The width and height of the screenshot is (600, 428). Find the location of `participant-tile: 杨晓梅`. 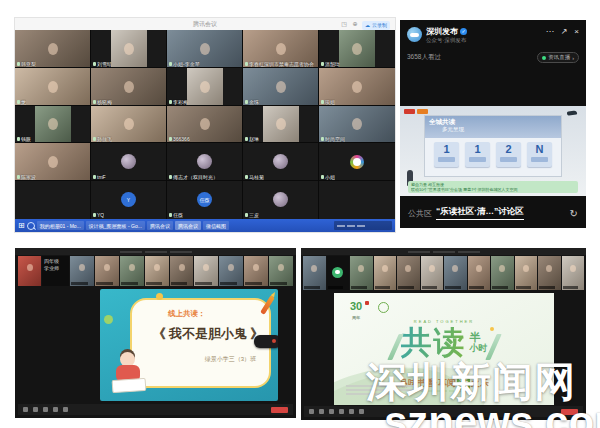

participant-tile: 杨晓梅 is located at coordinates (129, 87).